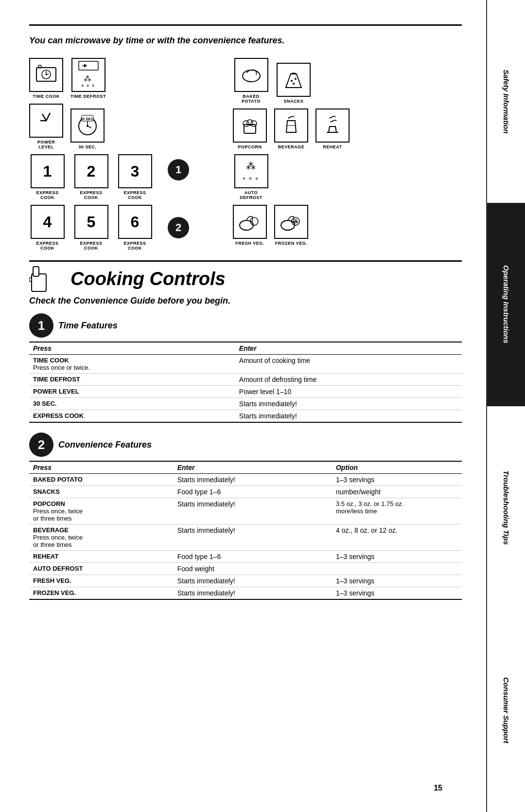 Image resolution: width=525 pixels, height=812 pixels. Describe the element at coordinates (294, 101) in the screenshot. I see `snacks-label: SNACKS` at that location.